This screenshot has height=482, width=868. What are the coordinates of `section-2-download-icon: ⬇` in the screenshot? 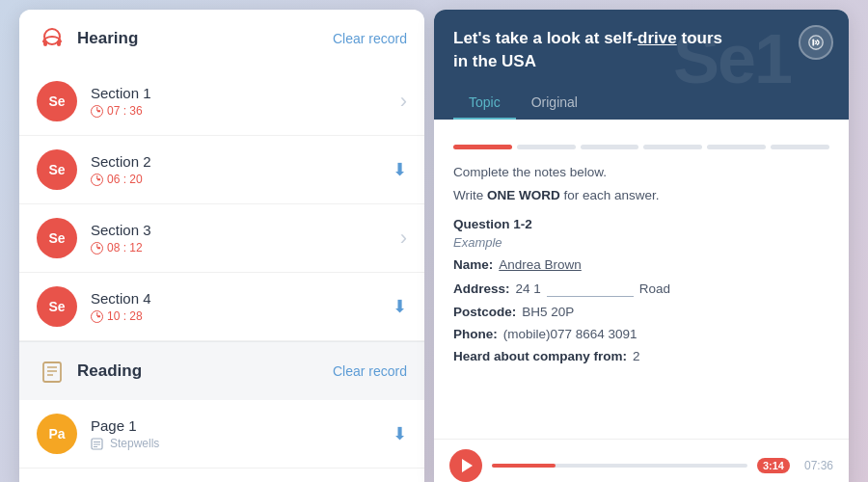 It's located at (399, 170).